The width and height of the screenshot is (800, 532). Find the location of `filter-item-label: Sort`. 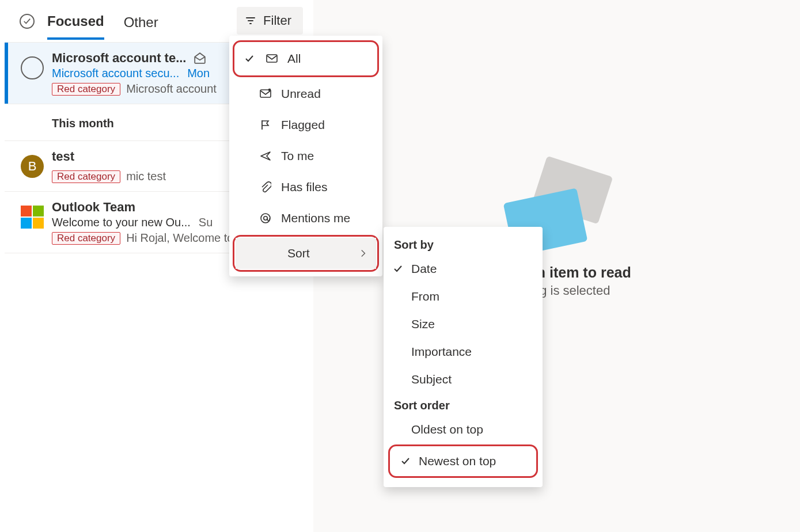

filter-item-label: Sort is located at coordinates (298, 253).